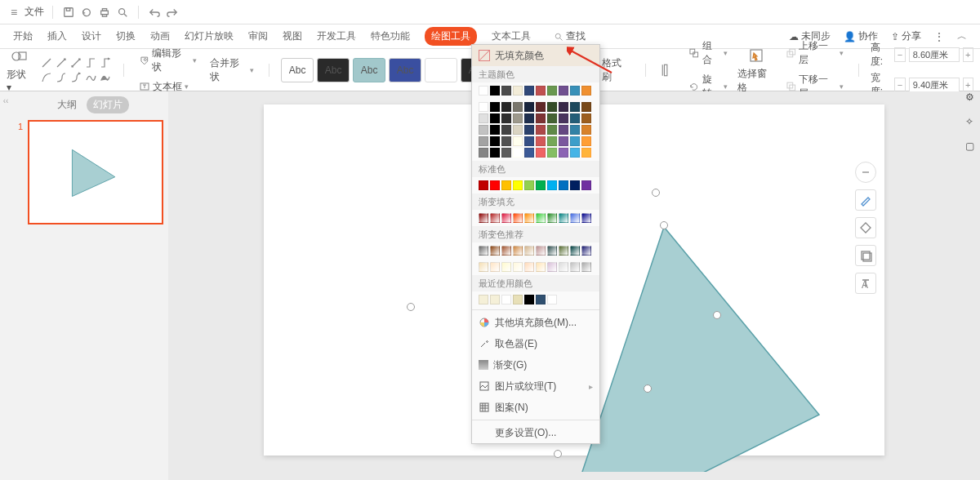  Describe the element at coordinates (76, 70) in the screenshot. I see `line-gallery` at that location.